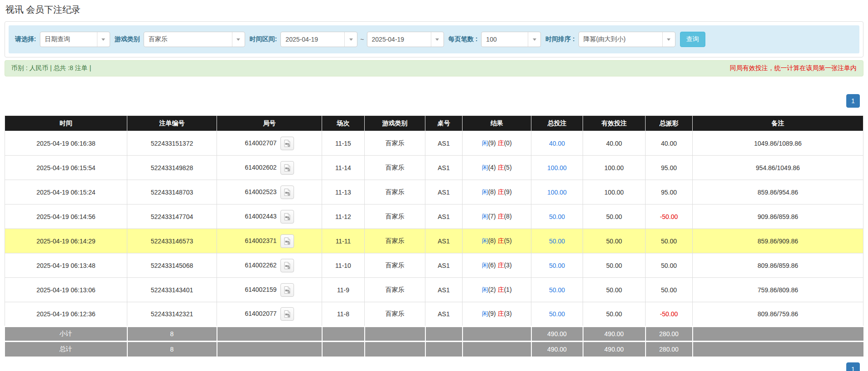  Describe the element at coordinates (75, 39) in the screenshot. I see `query-type-select: 日期查询` at that location.